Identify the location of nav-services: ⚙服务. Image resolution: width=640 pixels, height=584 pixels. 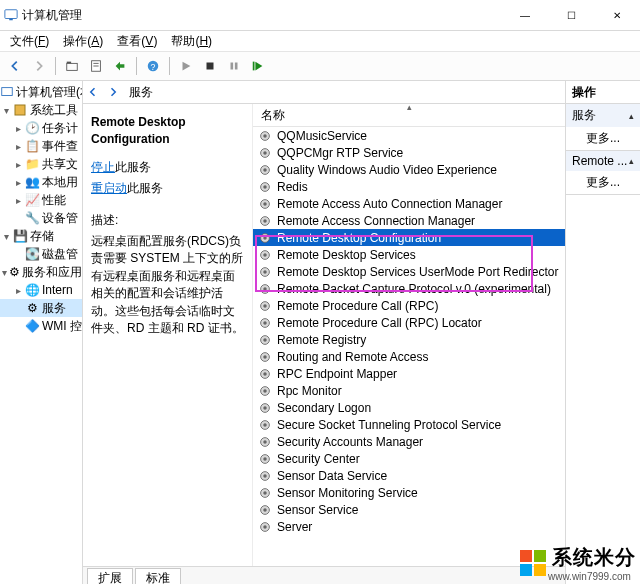
(41, 308).